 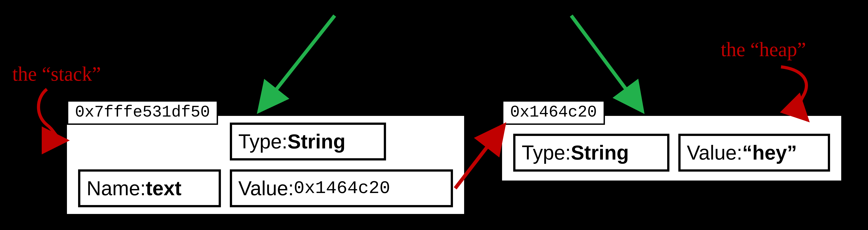 What do you see at coordinates (297, 63) in the screenshot?
I see `arrow-to-stack` at bounding box center [297, 63].